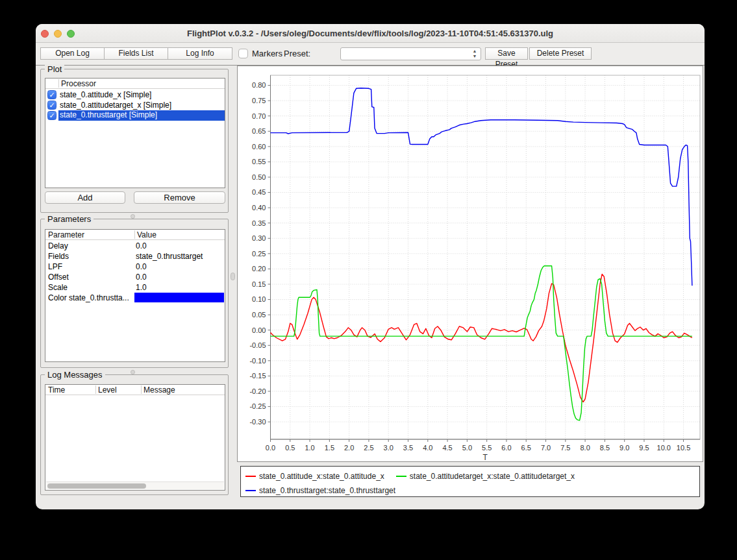 This screenshot has height=560, width=737. Describe the element at coordinates (258, 284) in the screenshot. I see `svg-text: 0.15` at that location.